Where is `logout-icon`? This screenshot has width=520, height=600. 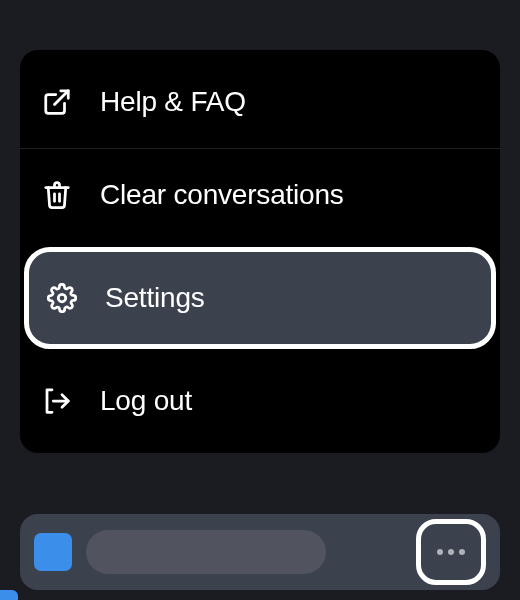
logout-icon is located at coordinates (57, 401).